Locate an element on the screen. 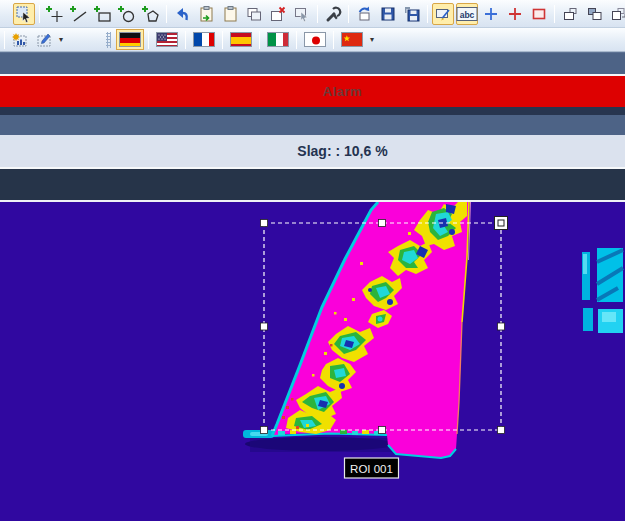 Image resolution: width=625 pixels, height=521 pixels. flag-france is located at coordinates (204, 40).